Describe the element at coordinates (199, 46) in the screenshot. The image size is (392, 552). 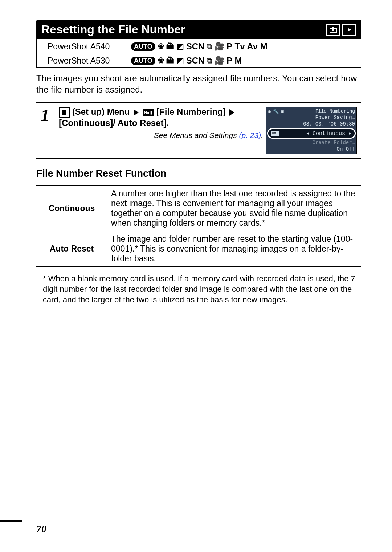
I see `mode-strip: AUTO ❀ 🏔 ◩ SCN ⧉ 🎥 P Tv Av M` at that location.